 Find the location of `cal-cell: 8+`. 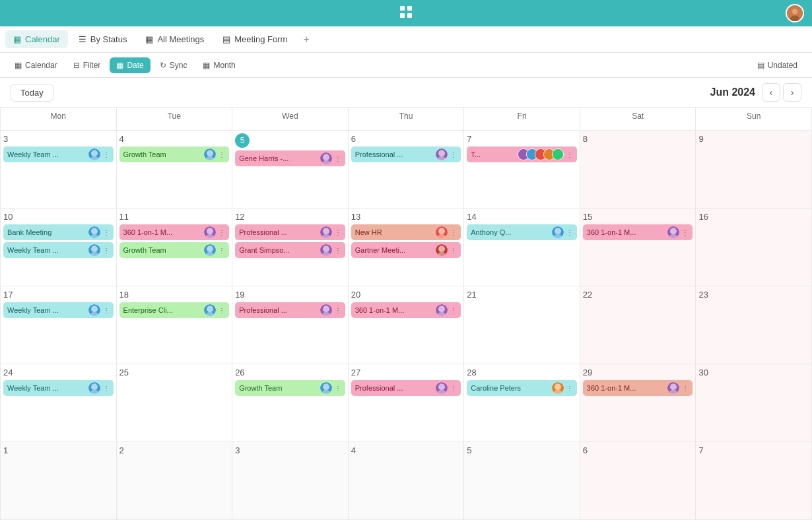

cal-cell: 8+ is located at coordinates (638, 170).